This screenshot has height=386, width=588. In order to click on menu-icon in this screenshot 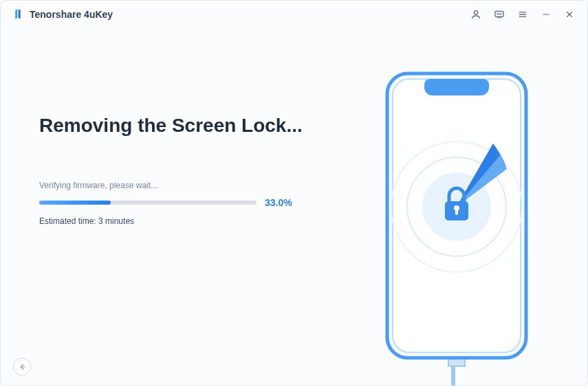, I will do `click(523, 14)`.